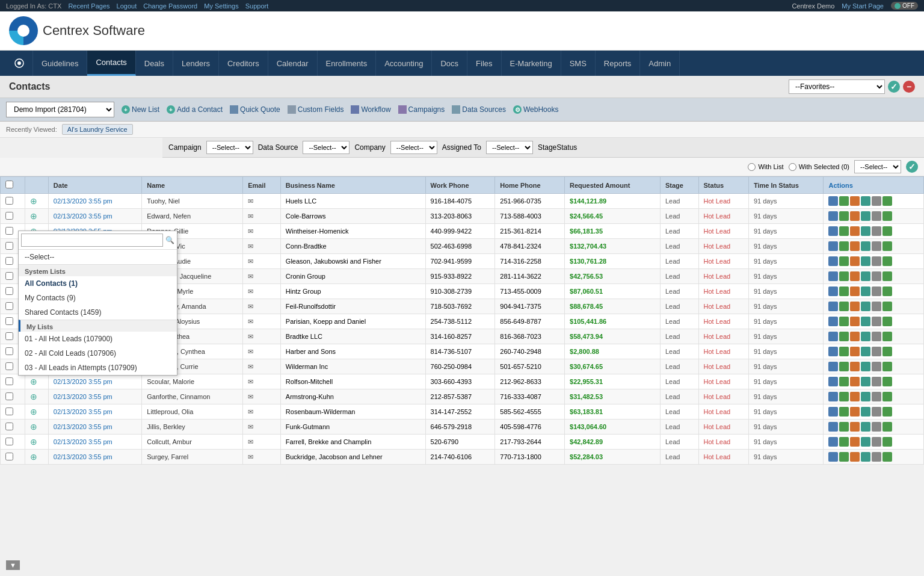 The image size is (924, 576). Describe the element at coordinates (863, 6) in the screenshot. I see `my-start-page-link: My Start Page` at that location.